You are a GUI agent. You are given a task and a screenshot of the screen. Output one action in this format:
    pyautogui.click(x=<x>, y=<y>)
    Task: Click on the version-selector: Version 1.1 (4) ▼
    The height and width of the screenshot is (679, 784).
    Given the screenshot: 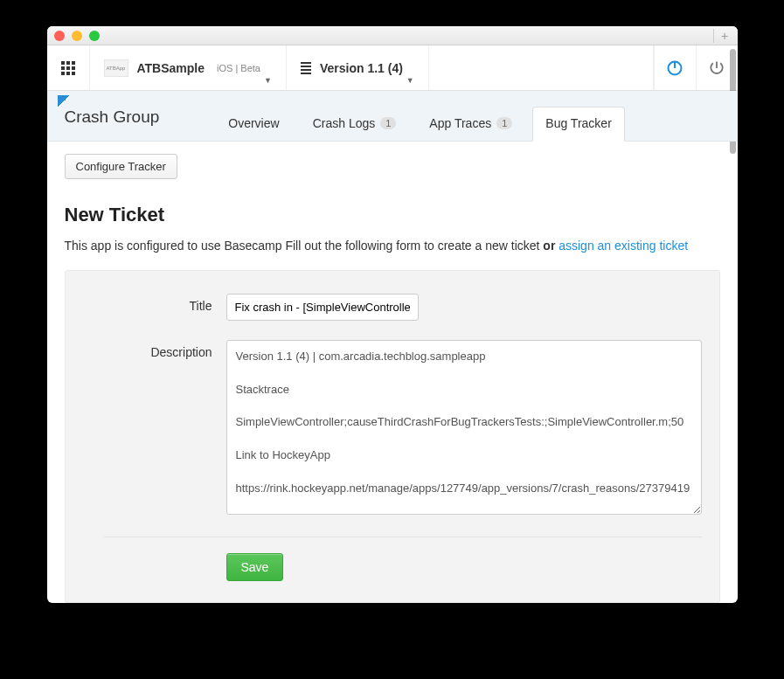 What is the action you would take?
    pyautogui.click(x=358, y=68)
    